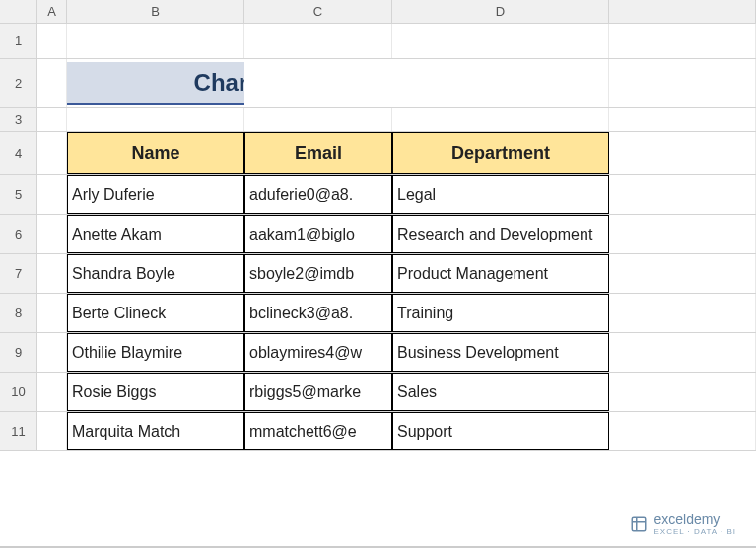 This screenshot has width=756, height=548. I want to click on cell-d1, so click(501, 41).